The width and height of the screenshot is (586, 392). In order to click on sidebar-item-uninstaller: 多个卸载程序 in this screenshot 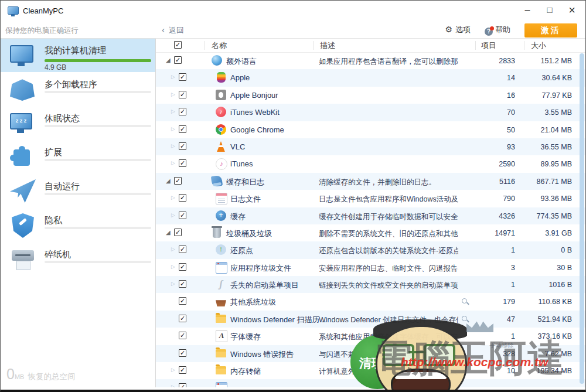, I will do `click(78, 89)`.